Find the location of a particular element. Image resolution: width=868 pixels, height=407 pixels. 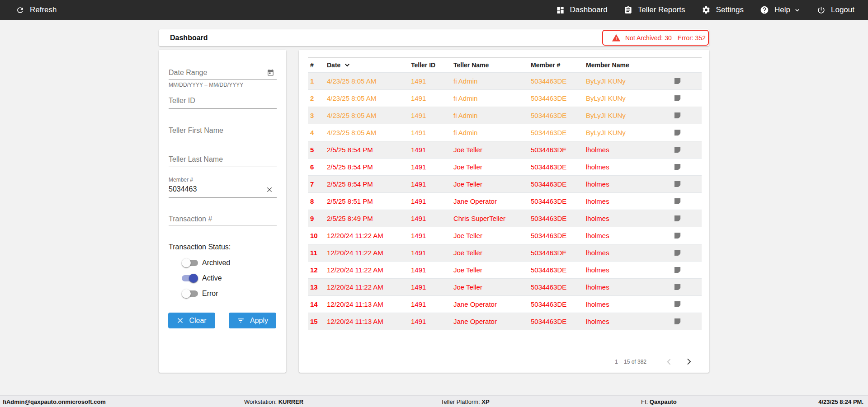

table-row: 8 2/5/25 8:51 PM 1491 Jane Operator 5034… is located at coordinates (505, 201).